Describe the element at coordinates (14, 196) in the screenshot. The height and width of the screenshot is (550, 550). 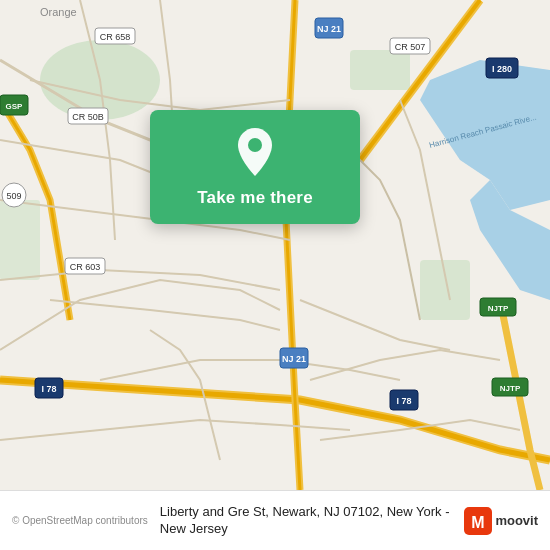
I see `svg-text: 509` at that location.